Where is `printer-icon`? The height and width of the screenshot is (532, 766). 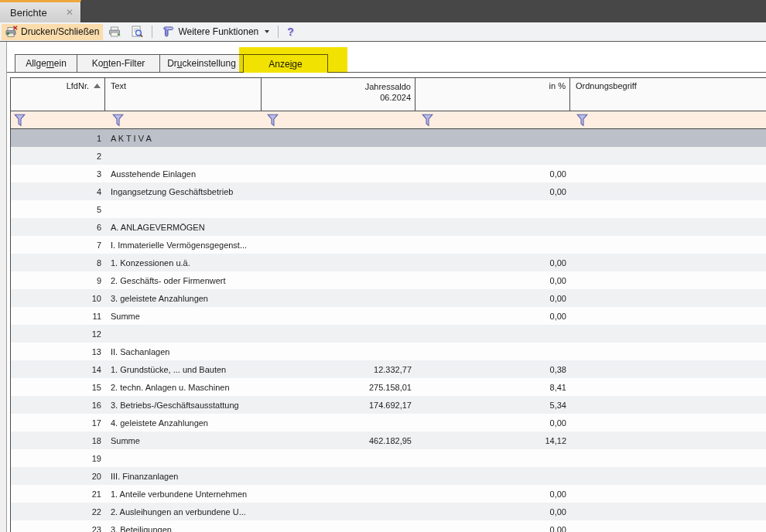
printer-icon is located at coordinates (115, 32).